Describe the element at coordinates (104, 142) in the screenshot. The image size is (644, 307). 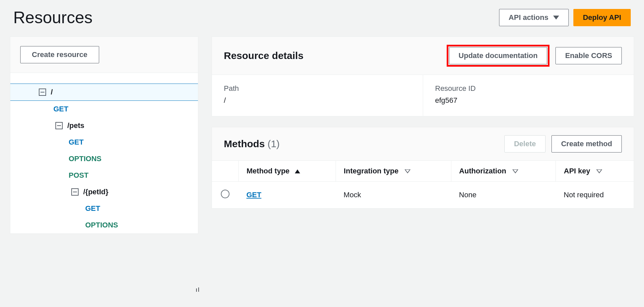
I see `tree-node-pets-get: GET` at that location.